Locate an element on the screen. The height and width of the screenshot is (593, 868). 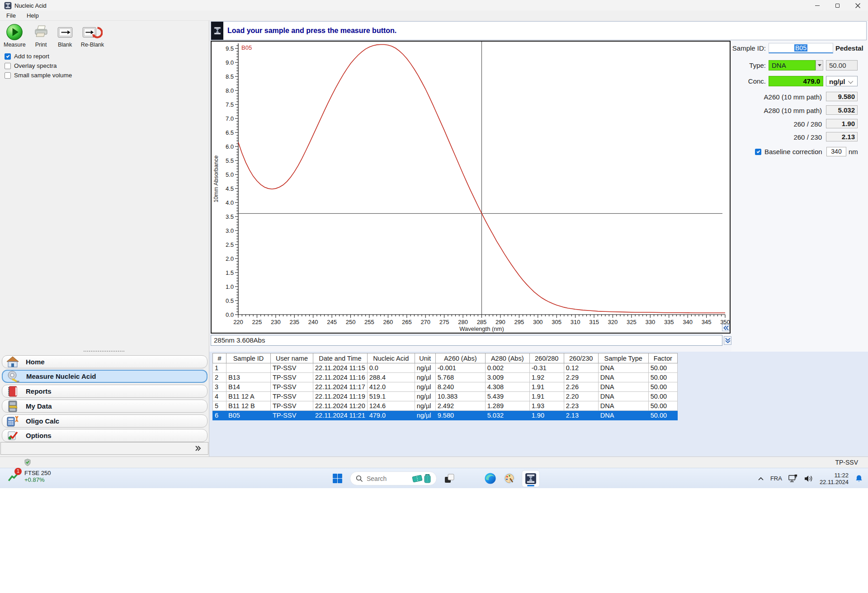
column-header-1: Sample ID is located at coordinates (249, 358).